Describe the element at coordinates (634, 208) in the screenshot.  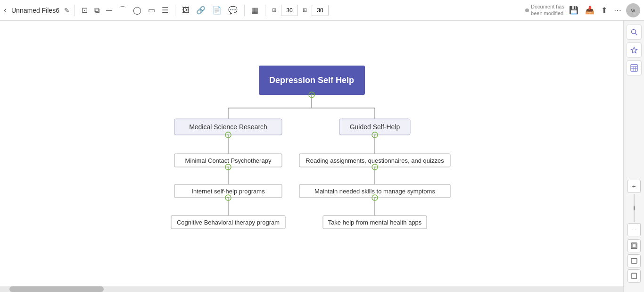
I see `zoom-track` at that location.